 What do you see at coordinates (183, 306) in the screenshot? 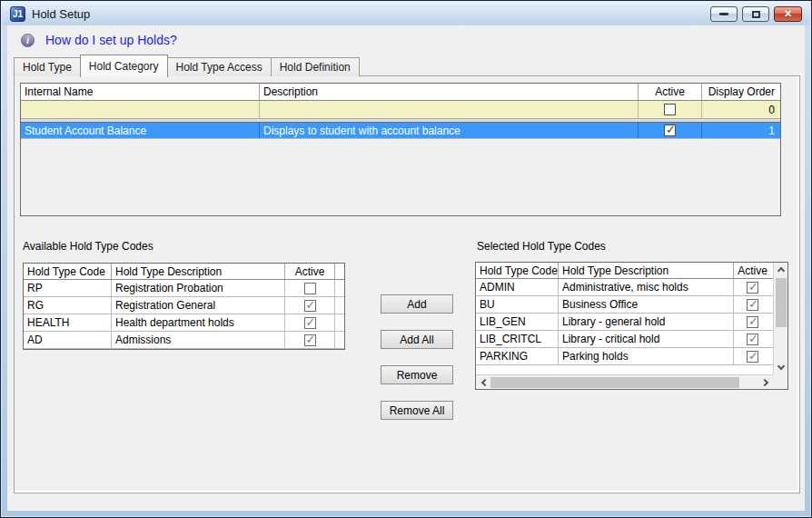
I see `available-hold-type-codes-grid: Hold Type Code Hold Type Description Act…` at bounding box center [183, 306].